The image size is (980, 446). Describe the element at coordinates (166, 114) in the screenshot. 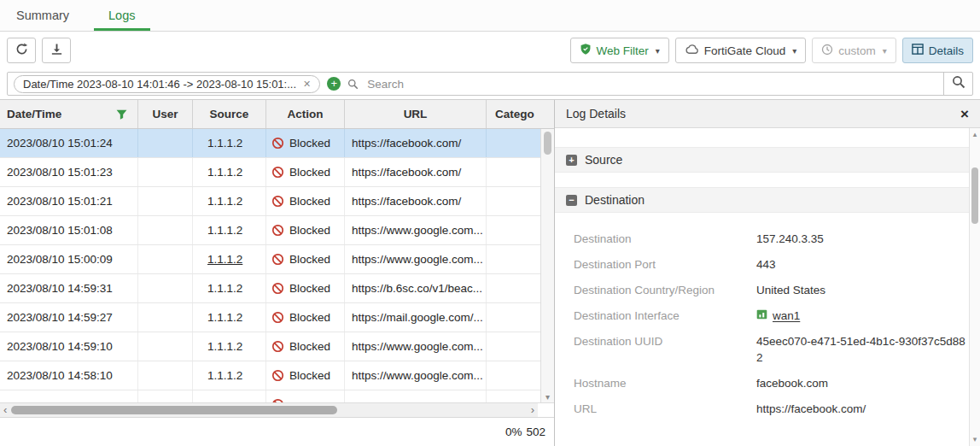

I see `column-header-user: User` at that location.